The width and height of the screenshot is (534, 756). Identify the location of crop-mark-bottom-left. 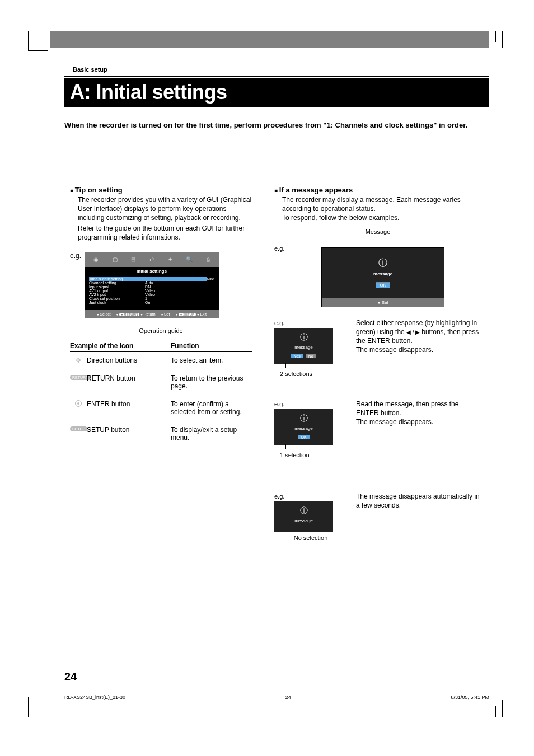
(28, 700).